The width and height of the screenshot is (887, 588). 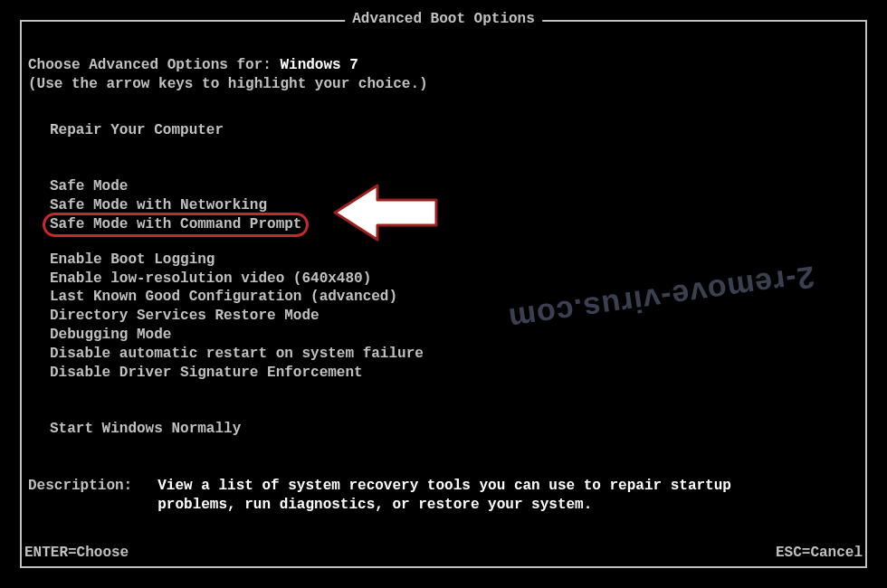 I want to click on option-safe-mode: Safe Mode, so click(x=89, y=186).